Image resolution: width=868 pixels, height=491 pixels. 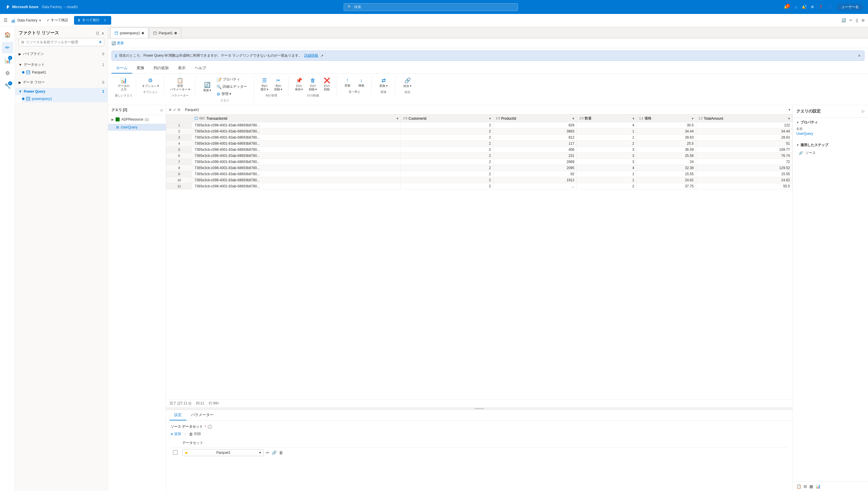 What do you see at coordinates (103, 33) in the screenshot?
I see `chevron-up-icon: ∧` at bounding box center [103, 33].